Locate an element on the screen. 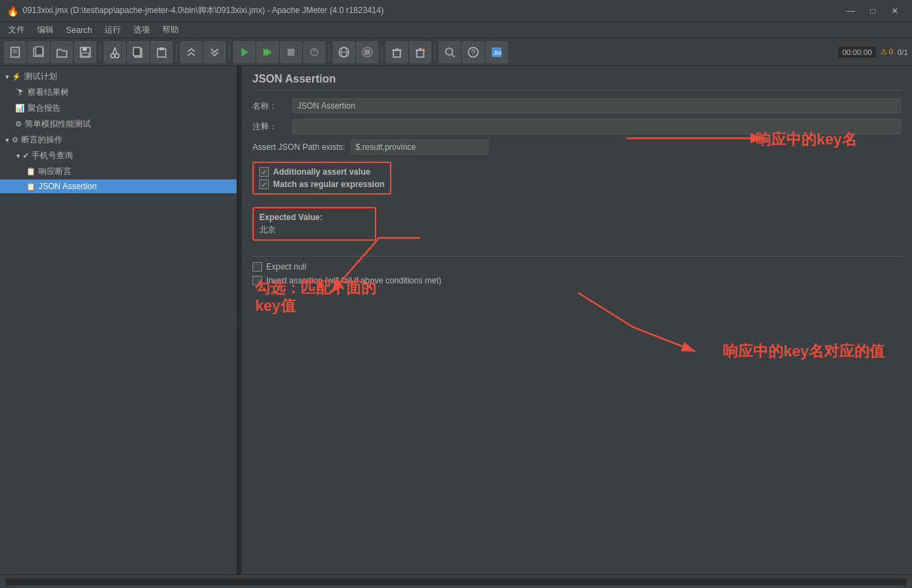 Image resolution: width=912 pixels, height=588 pixels. toolbar-remote-stop is located at coordinates (367, 52).